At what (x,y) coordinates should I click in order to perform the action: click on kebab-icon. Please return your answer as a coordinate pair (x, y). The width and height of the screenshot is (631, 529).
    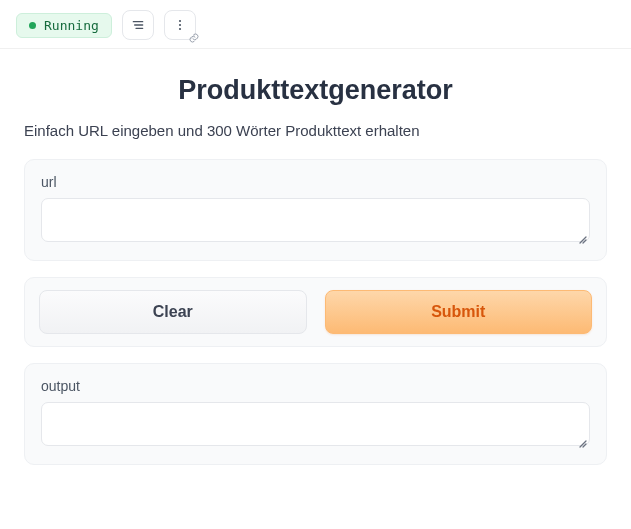
    Looking at the image, I should click on (180, 25).